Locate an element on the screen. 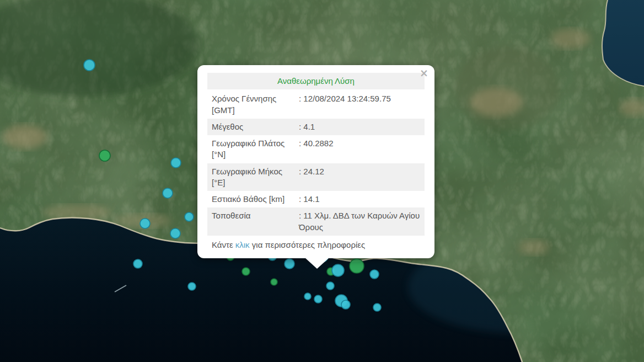  field-value: : 14.1 is located at coordinates (358, 199).